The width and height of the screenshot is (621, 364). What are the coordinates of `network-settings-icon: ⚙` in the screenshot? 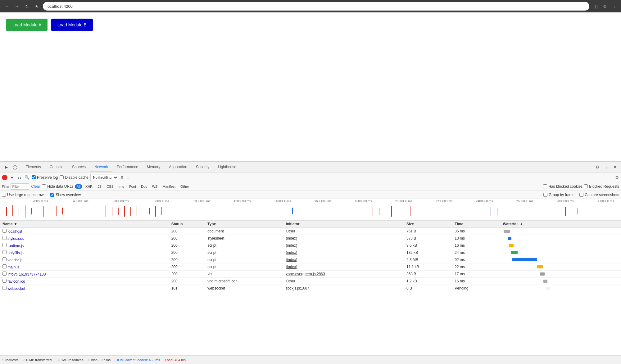 It's located at (617, 178).